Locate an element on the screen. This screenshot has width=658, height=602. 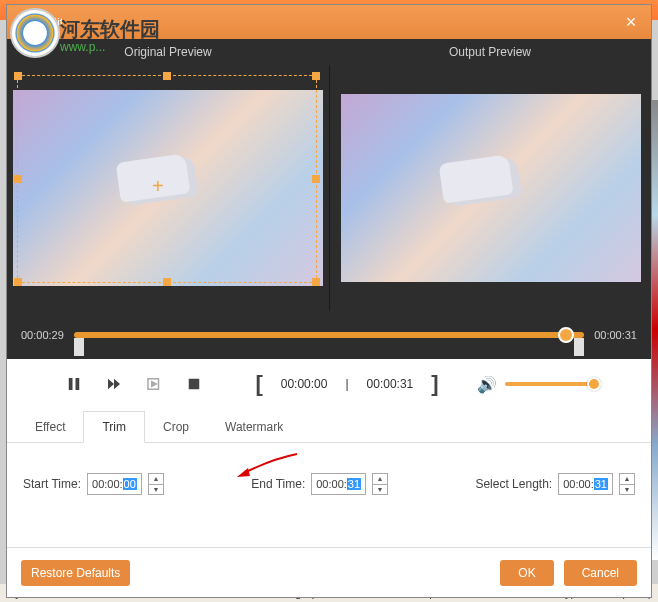
ok-button: OK is located at coordinates (526, 573).